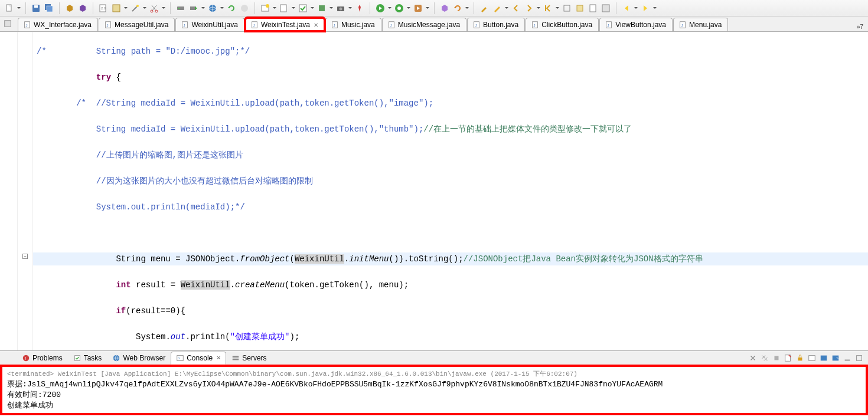  Describe the element at coordinates (700, 25) in the screenshot. I see `tab-menu-java: JMenu.java` at that location.